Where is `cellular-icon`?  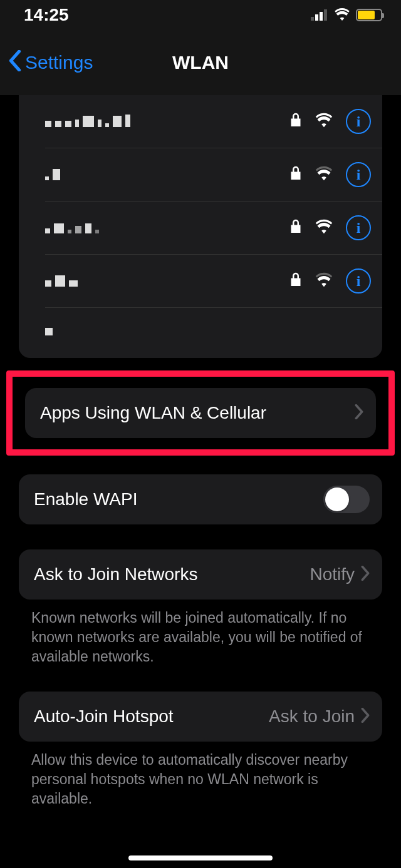
cellular-icon is located at coordinates (320, 15).